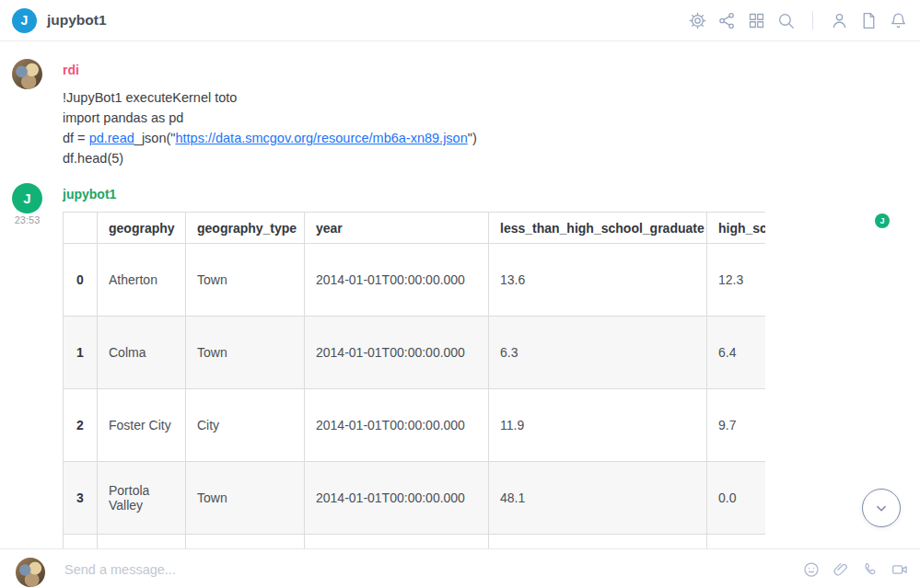  Describe the element at coordinates (811, 570) in the screenshot. I see `emoji-icon` at that location.